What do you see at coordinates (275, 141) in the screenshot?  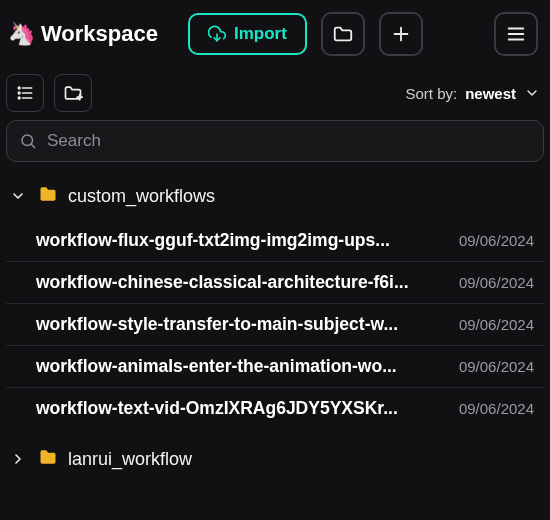 I see `search-container` at bounding box center [275, 141].